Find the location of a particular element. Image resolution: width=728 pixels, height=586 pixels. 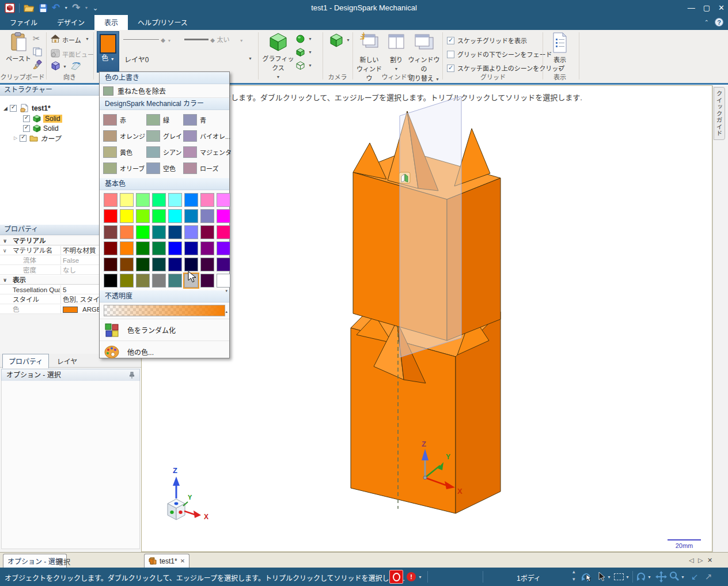

orientation-cube-icon is located at coordinates (55, 66).